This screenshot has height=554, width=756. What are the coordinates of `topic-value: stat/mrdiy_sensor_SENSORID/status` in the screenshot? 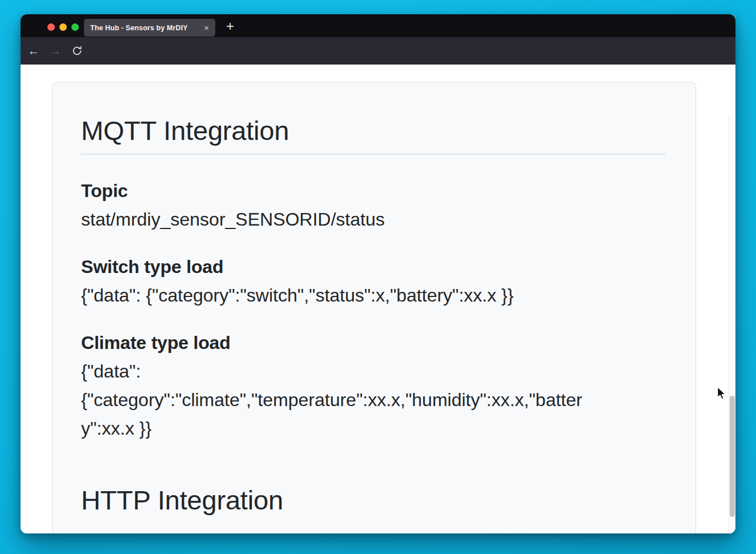 It's located at (335, 219).